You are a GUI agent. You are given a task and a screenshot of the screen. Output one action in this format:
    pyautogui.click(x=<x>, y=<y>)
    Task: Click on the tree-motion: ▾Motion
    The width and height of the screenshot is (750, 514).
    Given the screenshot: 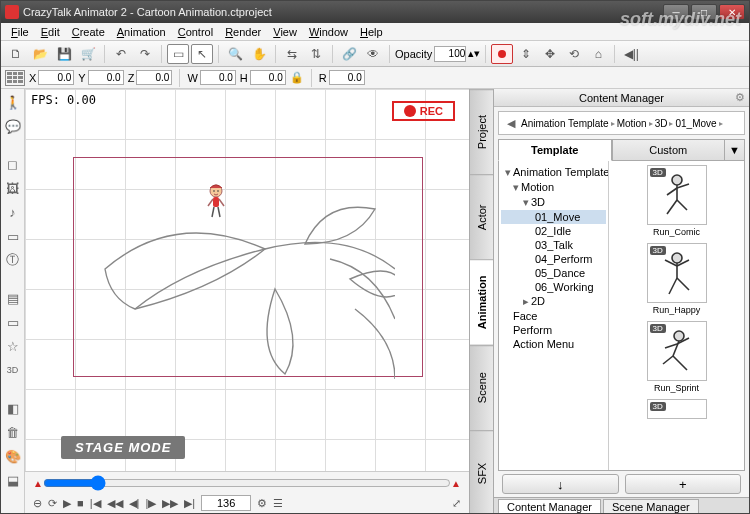 What is the action you would take?
    pyautogui.click(x=554, y=188)
    